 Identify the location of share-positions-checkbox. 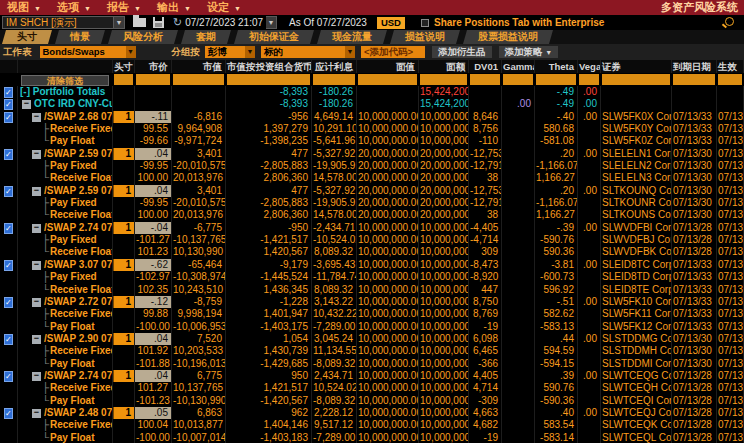
(425, 23).